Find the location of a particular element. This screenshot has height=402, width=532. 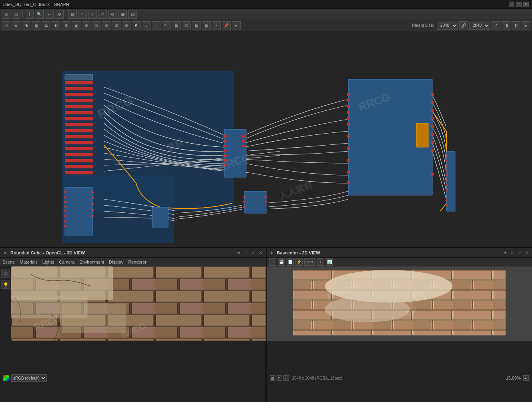

menu-camera: Camera is located at coordinates (66, 262).